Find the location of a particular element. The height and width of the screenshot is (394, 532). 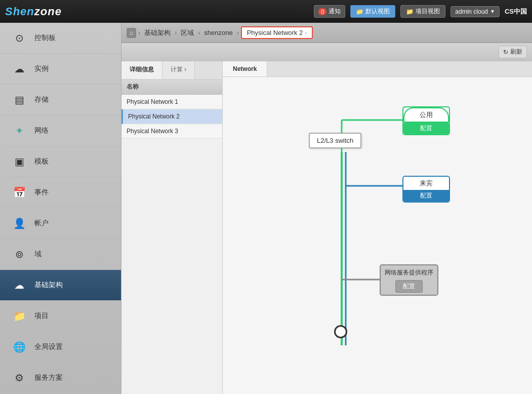

bottom-circle is located at coordinates (341, 332).